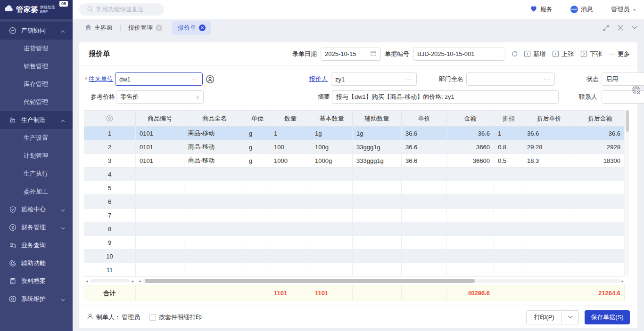 The height and width of the screenshot is (331, 644). What do you see at coordinates (355, 188) in the screenshot?
I see `table-row-5: 5` at bounding box center [355, 188].